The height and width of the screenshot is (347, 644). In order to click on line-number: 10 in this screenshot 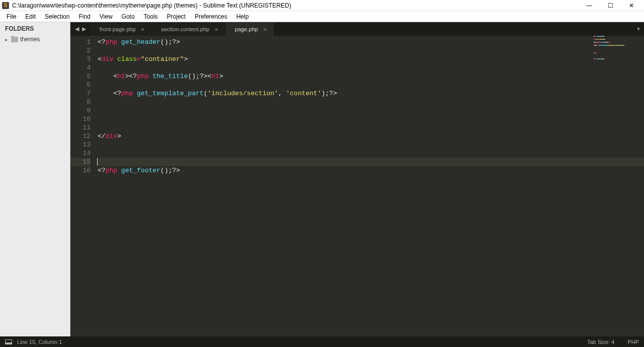, I will do `click(80, 119)`.